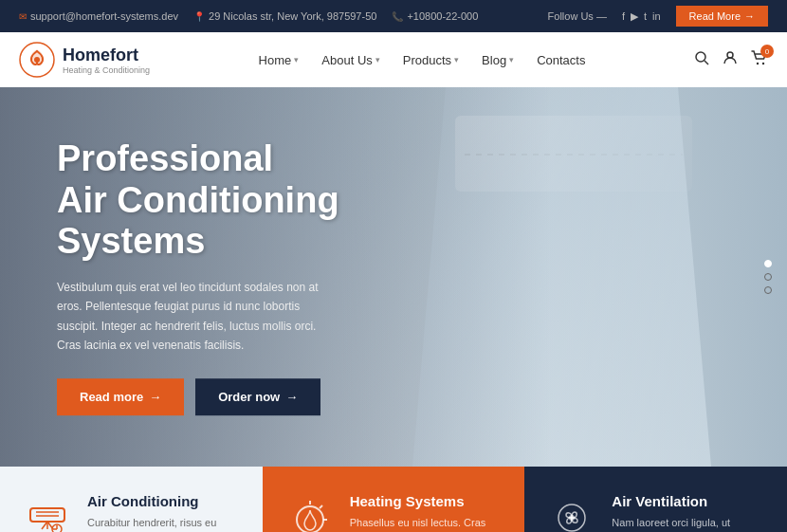 Image resolution: width=787 pixels, height=532 pixels. What do you see at coordinates (561, 61) in the screenshot?
I see `nav-contacts: Contacts` at bounding box center [561, 61].